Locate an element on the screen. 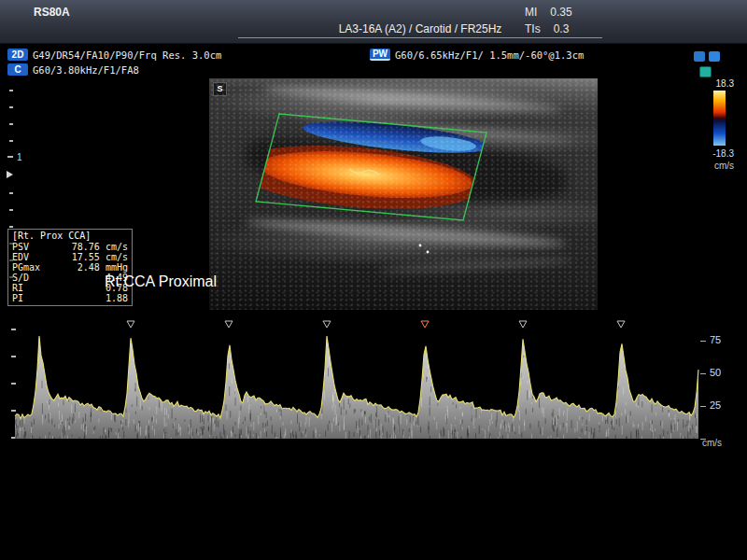 This screenshot has height=560, width=747. measurement-row: EDV17.55 cm/s is located at coordinates (70, 258).